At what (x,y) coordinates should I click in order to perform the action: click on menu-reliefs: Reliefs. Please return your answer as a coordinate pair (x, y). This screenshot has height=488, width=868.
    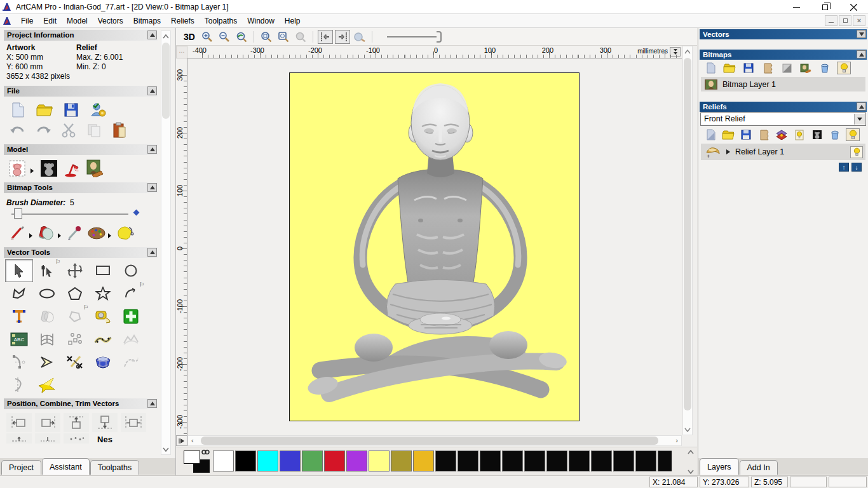
    Looking at the image, I should click on (183, 21).